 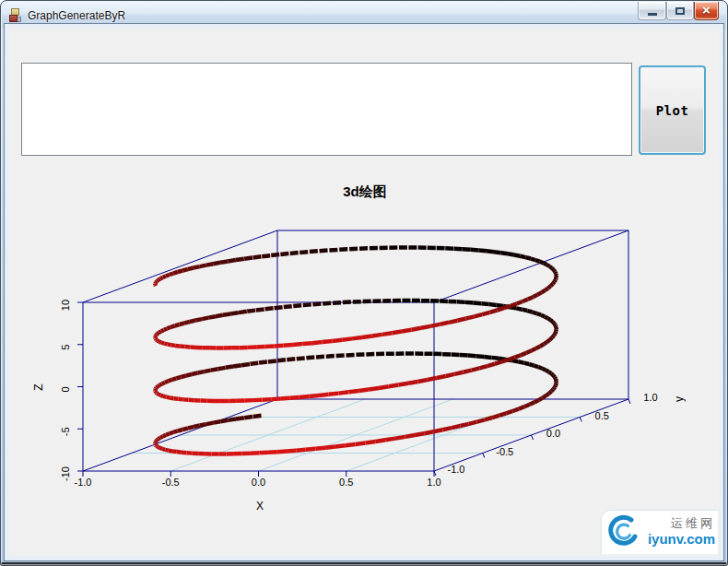 I want to click on svg-text: -10, so click(x=65, y=474).